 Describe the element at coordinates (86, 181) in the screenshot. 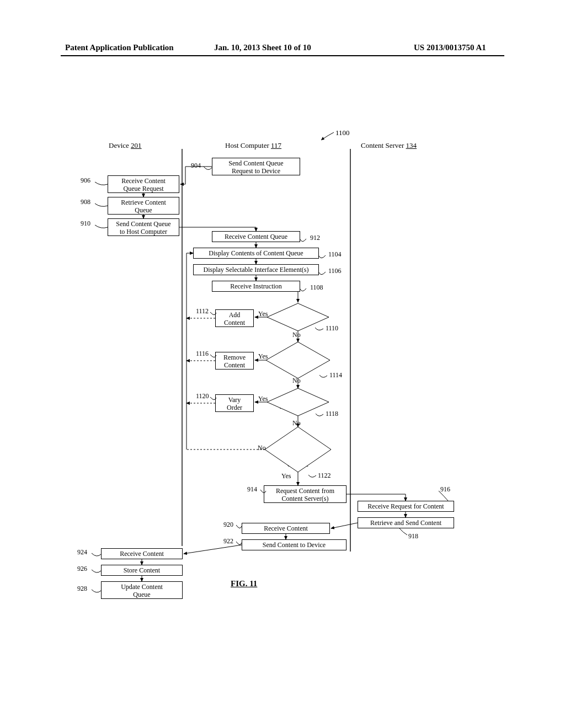

I see `ref-906: 906` at that location.